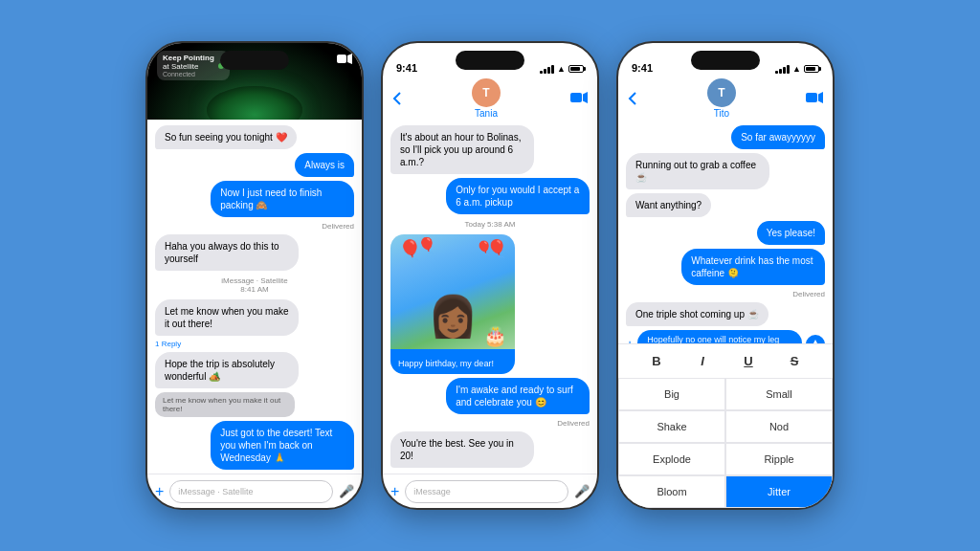  Describe the element at coordinates (490, 297) in the screenshot. I see `messages-list-2: It's about an hour to Bolinas, so I'll p…` at that location.